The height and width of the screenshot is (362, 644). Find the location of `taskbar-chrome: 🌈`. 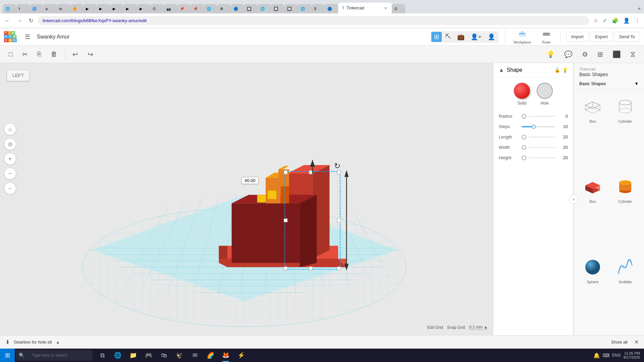

taskbar-chrome: 🌈 is located at coordinates (210, 355).